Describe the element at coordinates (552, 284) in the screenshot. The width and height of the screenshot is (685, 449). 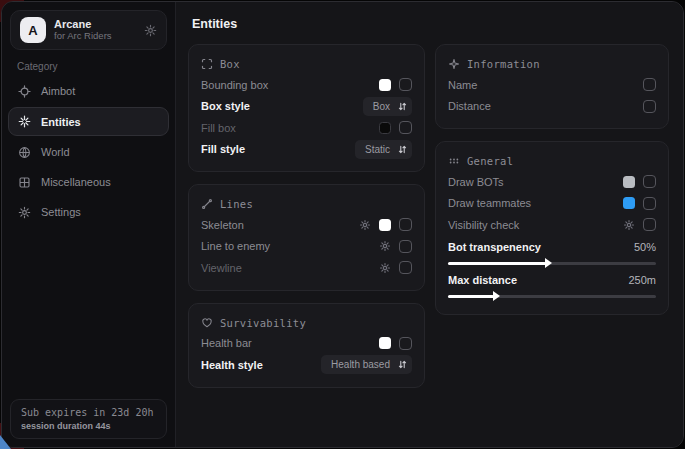
I see `max-distance-slider-group: Max distance250m` at that location.